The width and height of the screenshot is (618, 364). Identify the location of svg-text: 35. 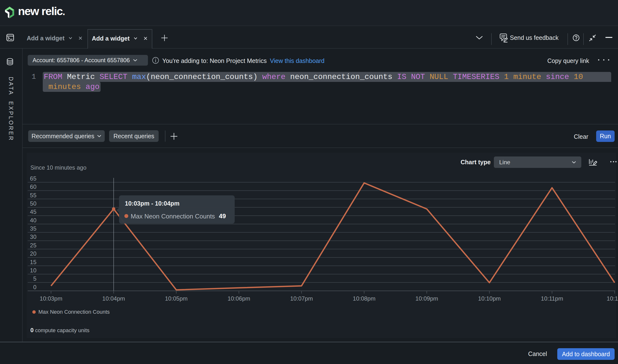
(33, 229).